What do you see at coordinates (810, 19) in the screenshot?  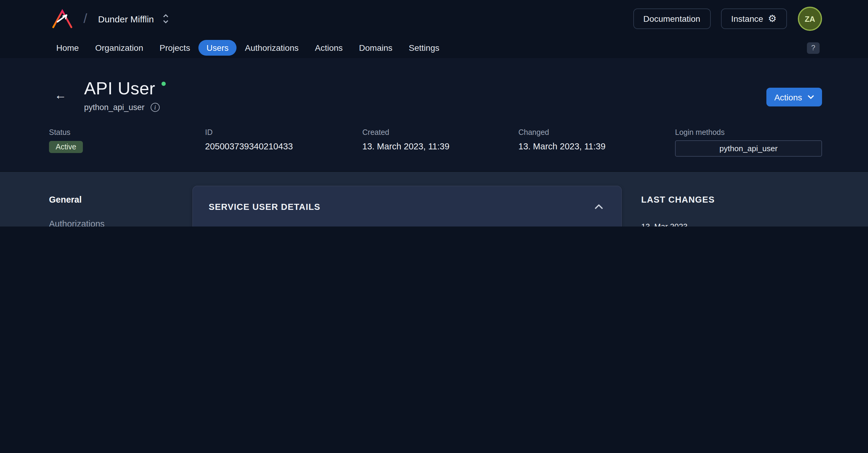 I see `avatar-initials: ZA` at bounding box center [810, 19].